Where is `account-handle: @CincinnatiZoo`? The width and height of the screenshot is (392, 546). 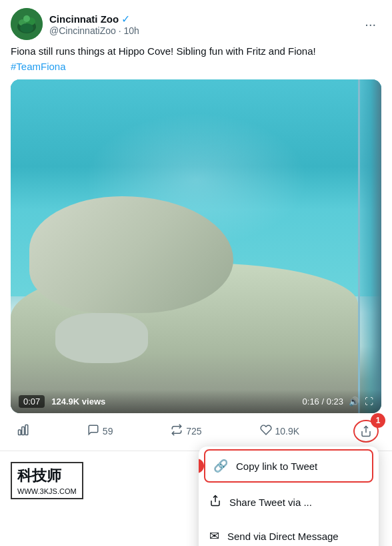
account-handle: @CincinnatiZoo is located at coordinates (83, 31).